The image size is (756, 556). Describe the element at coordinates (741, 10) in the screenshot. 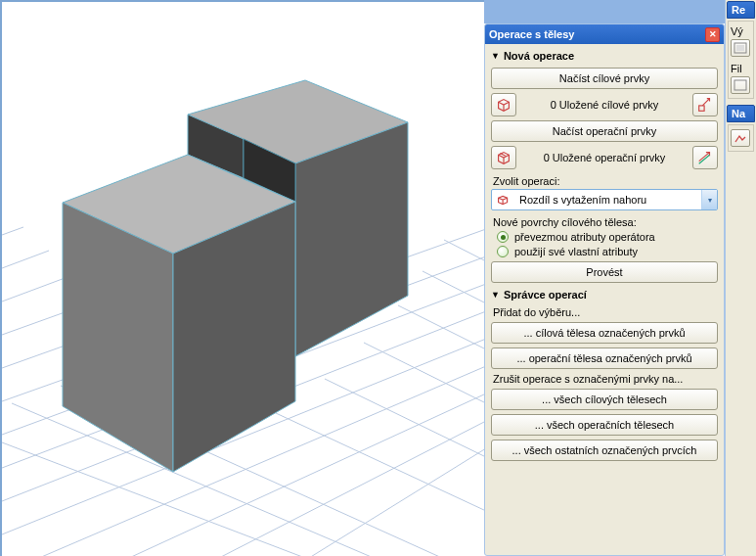

I see `right-tab-re: Re` at that location.